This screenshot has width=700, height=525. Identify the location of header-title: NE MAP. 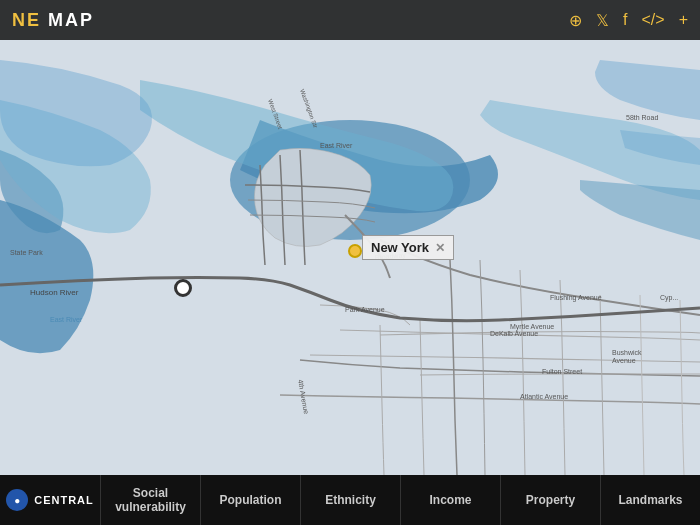
(53, 20).